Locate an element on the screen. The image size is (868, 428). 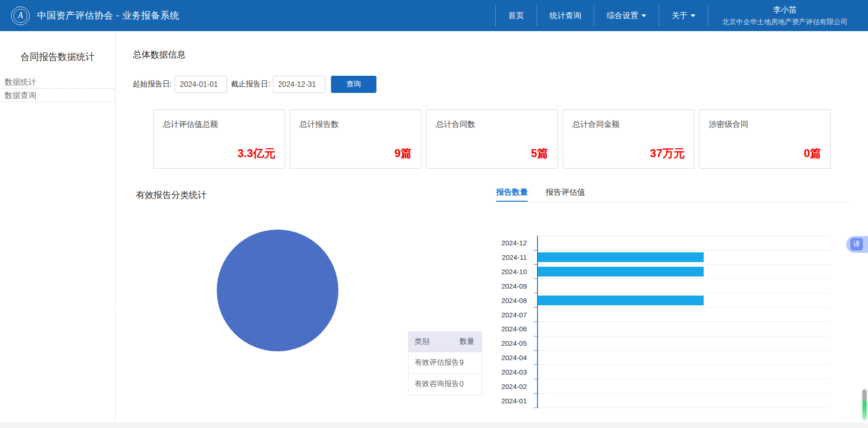
overall-data-heading: 总体数据信息 is located at coordinates (159, 55).